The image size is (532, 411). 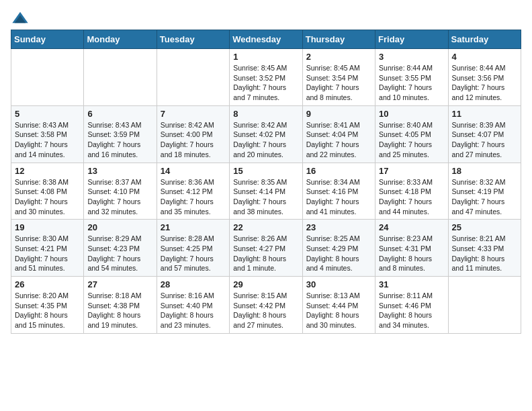 I want to click on calendar-cell: 5Sunrise: 8:43 AM Sunset: 3:58 PM Daylig…, so click(x=48, y=134).